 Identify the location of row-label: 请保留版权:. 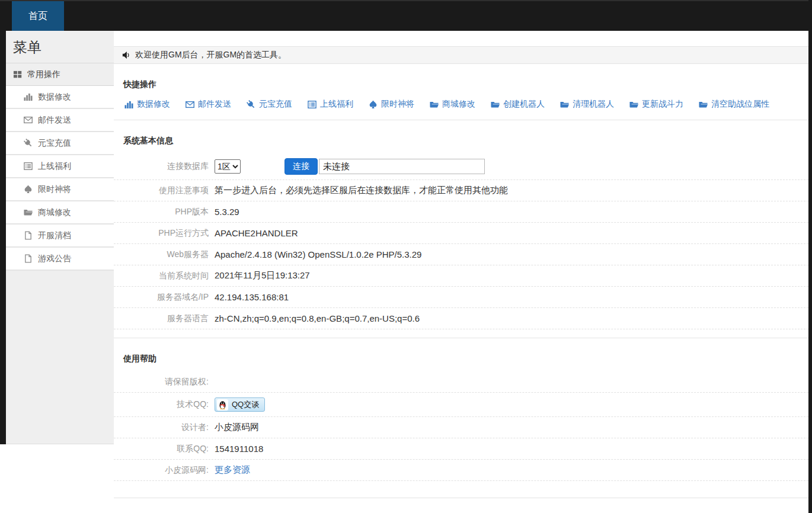
(164, 382).